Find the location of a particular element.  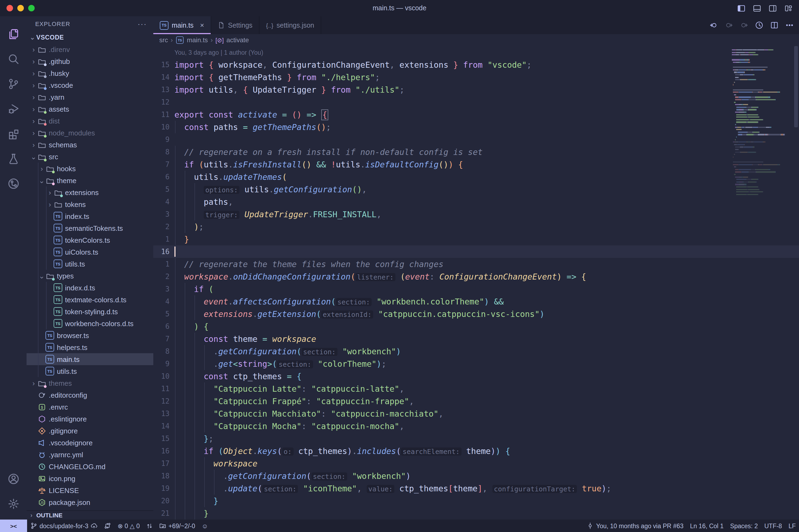

tree-item-dist: ›dist is located at coordinates (90, 121).